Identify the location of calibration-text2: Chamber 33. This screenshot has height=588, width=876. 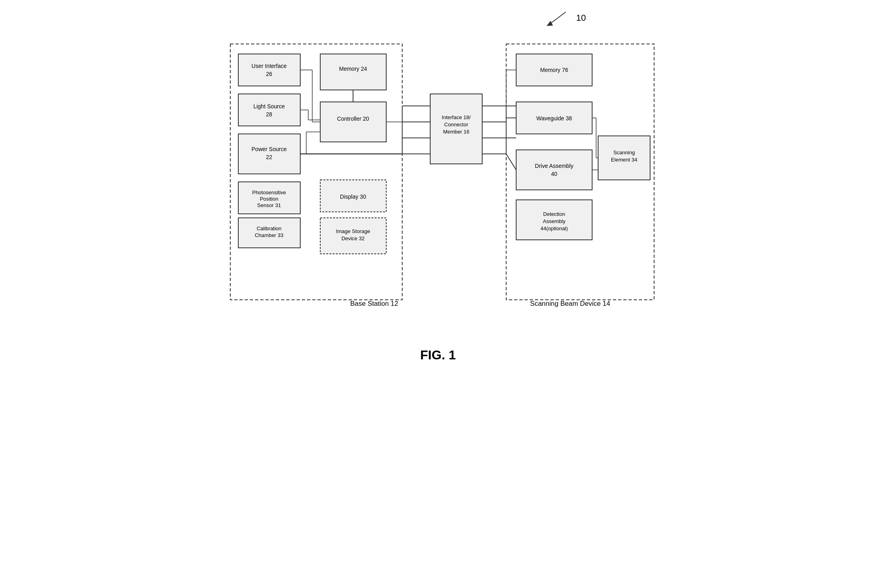
(269, 235).